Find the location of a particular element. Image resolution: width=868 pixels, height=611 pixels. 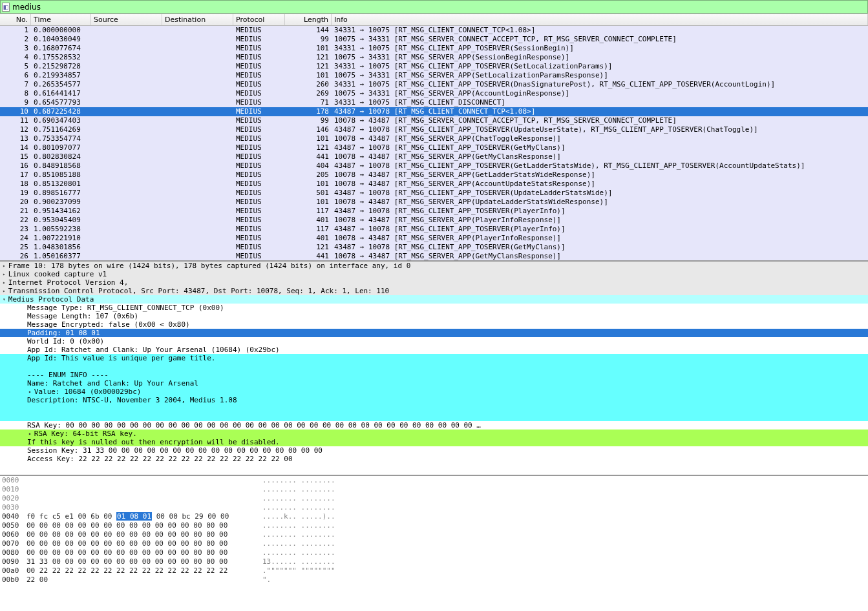

packet-row: 190.898516777MEDIUS50143487 → 10078 [RT_… is located at coordinates (434, 193).